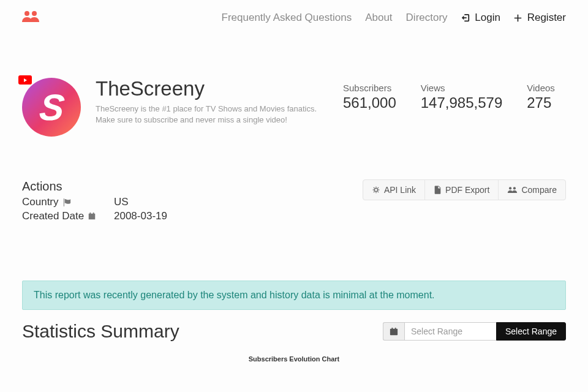 The width and height of the screenshot is (588, 392). What do you see at coordinates (488, 17) in the screenshot?
I see `login-label: Login` at bounding box center [488, 17].